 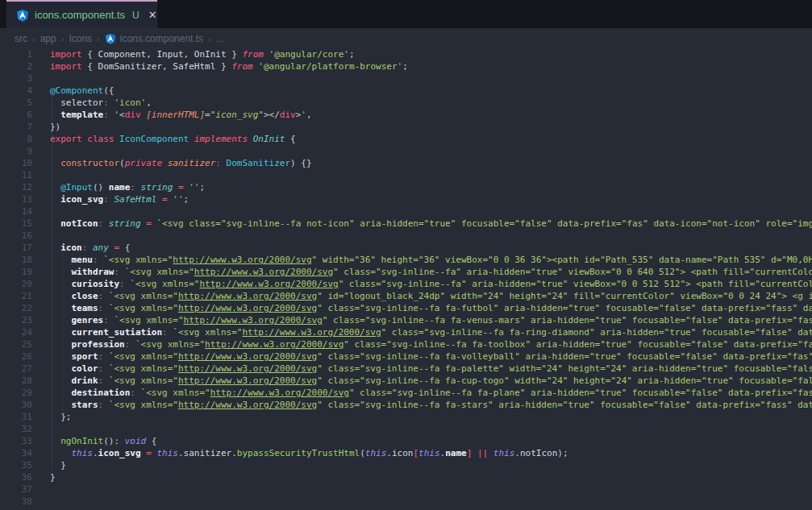 What do you see at coordinates (16, 380) in the screenshot?
I see `line-number: 28` at bounding box center [16, 380].